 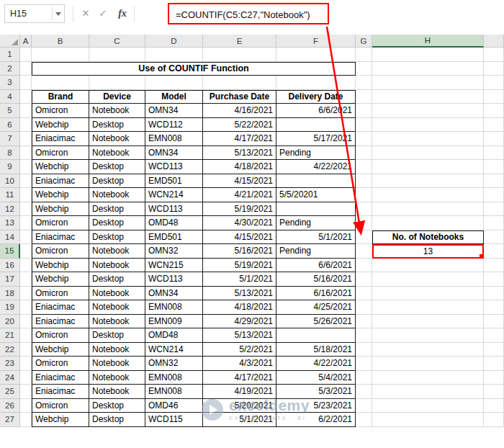 What do you see at coordinates (10, 195) in the screenshot?
I see `row-header-11: 11` at bounding box center [10, 195].